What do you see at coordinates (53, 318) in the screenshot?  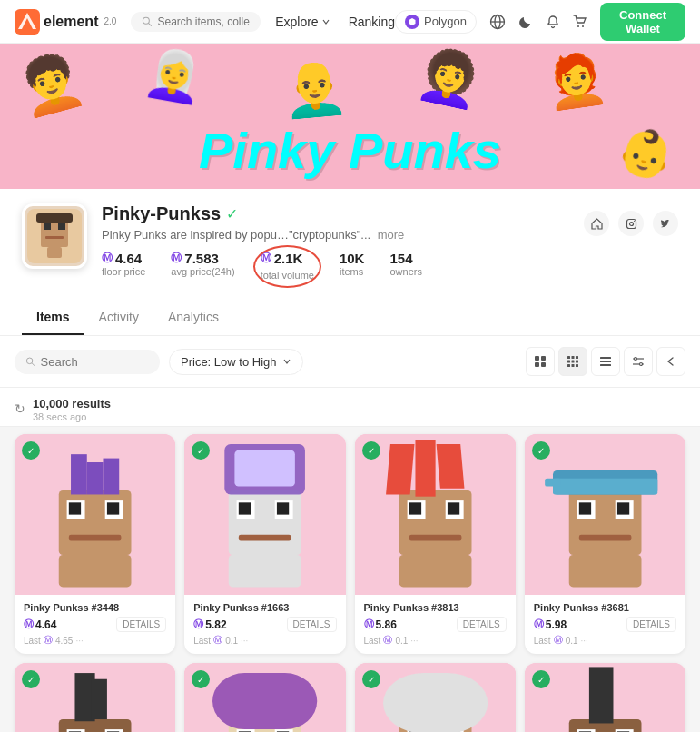 I see `tab-items: Items` at bounding box center [53, 318].